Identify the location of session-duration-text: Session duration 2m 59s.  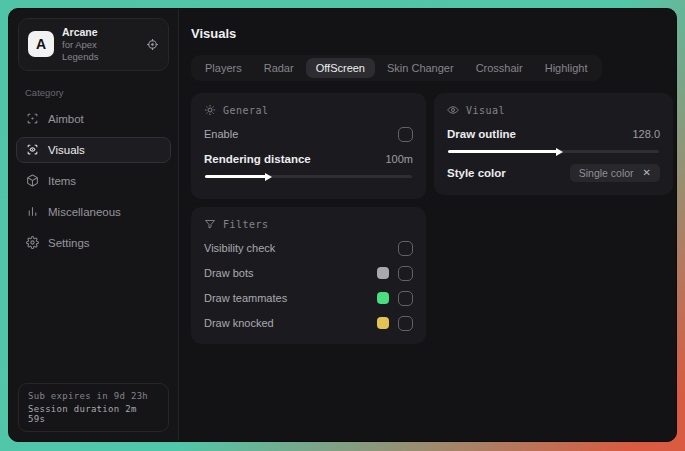
(94, 414).